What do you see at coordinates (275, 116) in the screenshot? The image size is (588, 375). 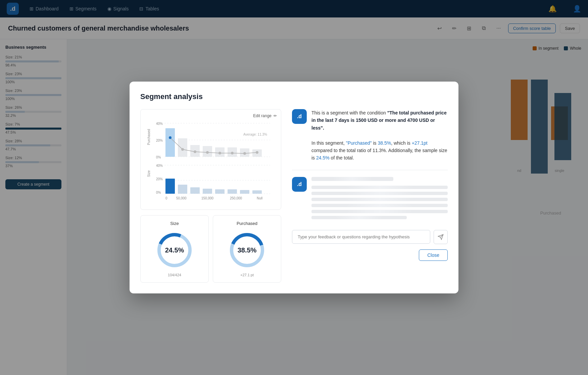 I see `edit-range-icon: ✏` at bounding box center [275, 116].